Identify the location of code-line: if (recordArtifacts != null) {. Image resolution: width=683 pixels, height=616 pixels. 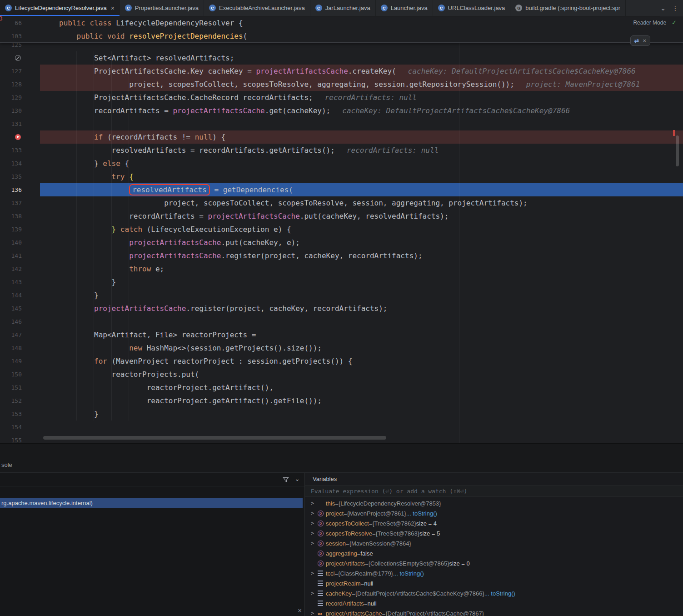
(342, 137).